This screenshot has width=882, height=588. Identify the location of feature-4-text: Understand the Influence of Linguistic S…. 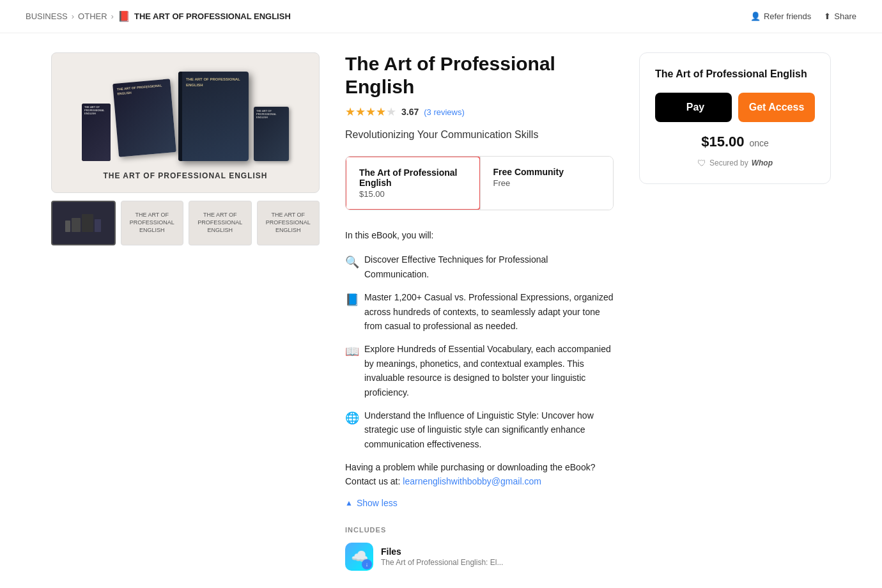
(489, 429).